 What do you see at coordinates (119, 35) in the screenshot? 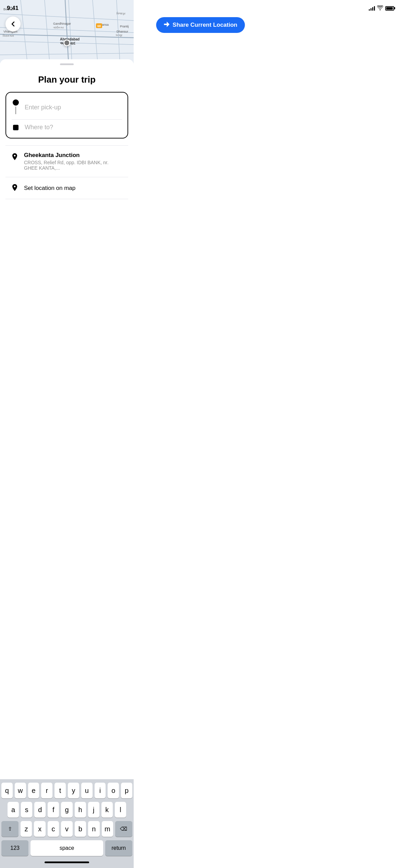
I see `svg-text: ધન્સૂર` at bounding box center [119, 35].